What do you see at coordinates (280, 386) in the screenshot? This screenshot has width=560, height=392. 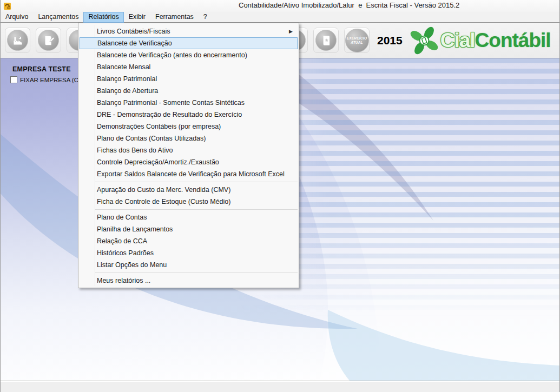 I see `status-bar` at bounding box center [280, 386].